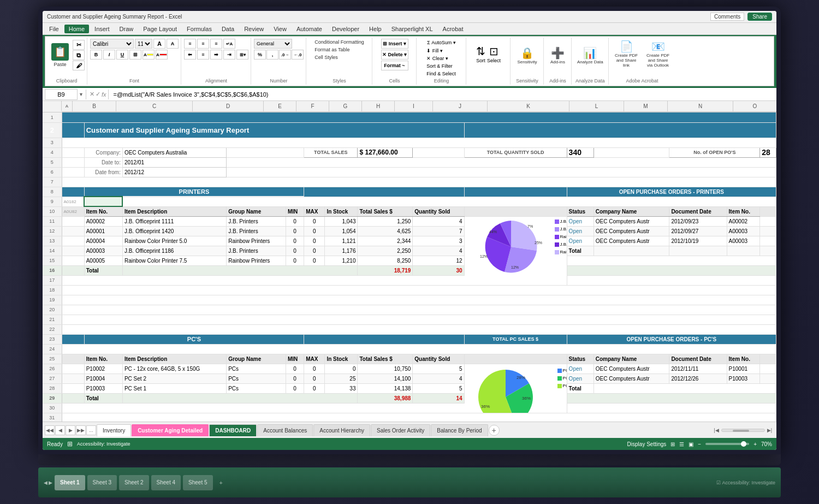 This screenshot has width=819, height=504. What do you see at coordinates (727, 16) in the screenshot?
I see `comments-button: Comments` at bounding box center [727, 16].